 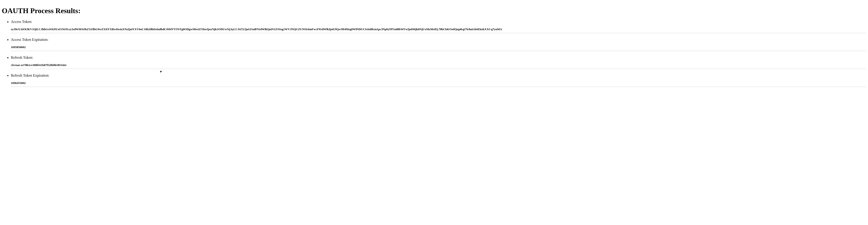 I want to click on list-item: Access Token Expiration: 1695850602, so click(x=439, y=44).